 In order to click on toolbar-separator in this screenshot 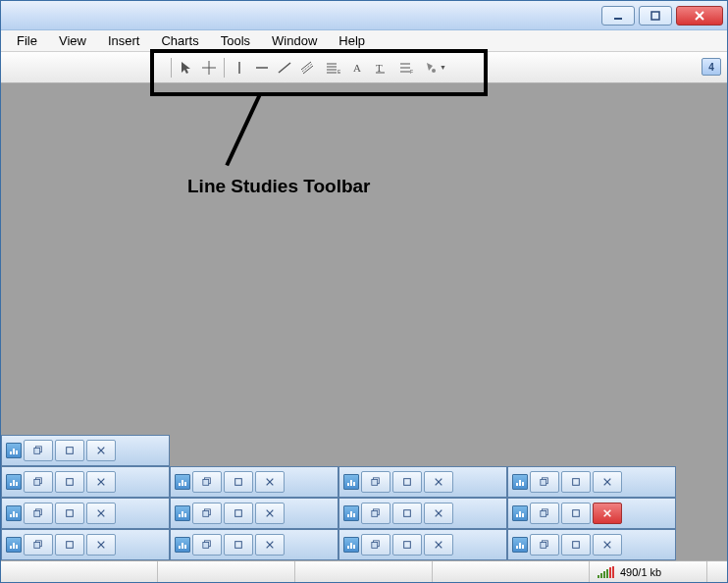, I will do `click(171, 68)`.